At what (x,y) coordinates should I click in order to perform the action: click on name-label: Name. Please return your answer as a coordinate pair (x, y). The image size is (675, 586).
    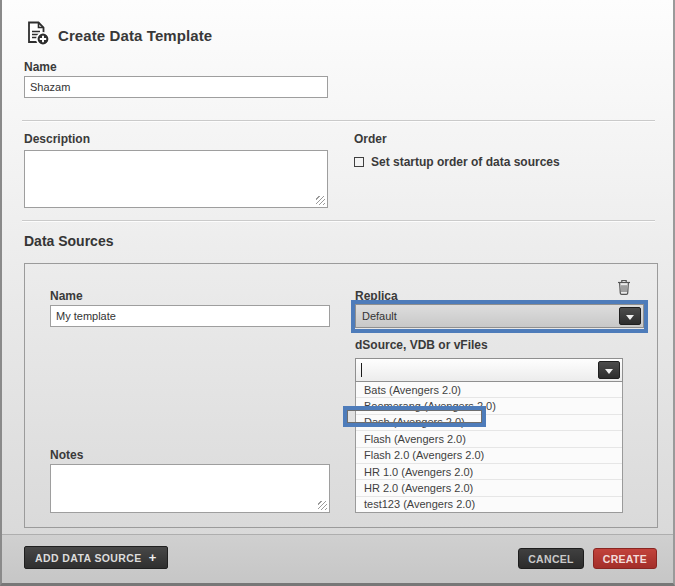
    Looking at the image, I should click on (40, 67).